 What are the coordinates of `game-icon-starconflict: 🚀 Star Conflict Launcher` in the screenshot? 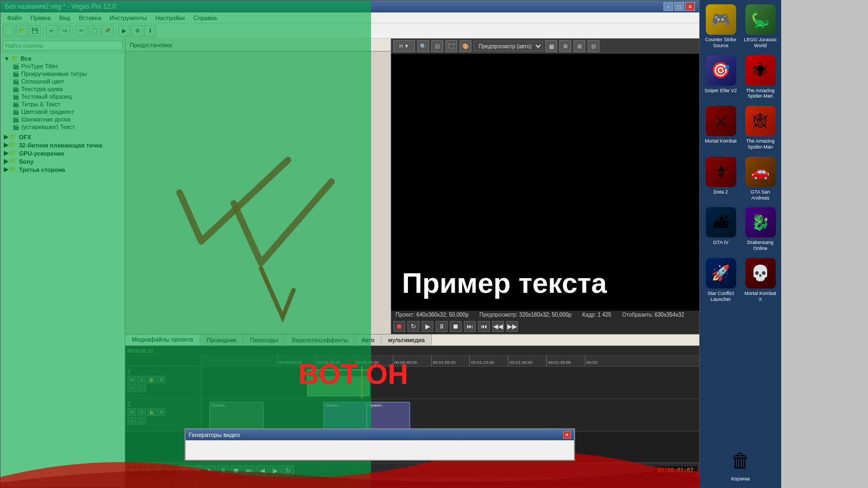 It's located at (720, 280).